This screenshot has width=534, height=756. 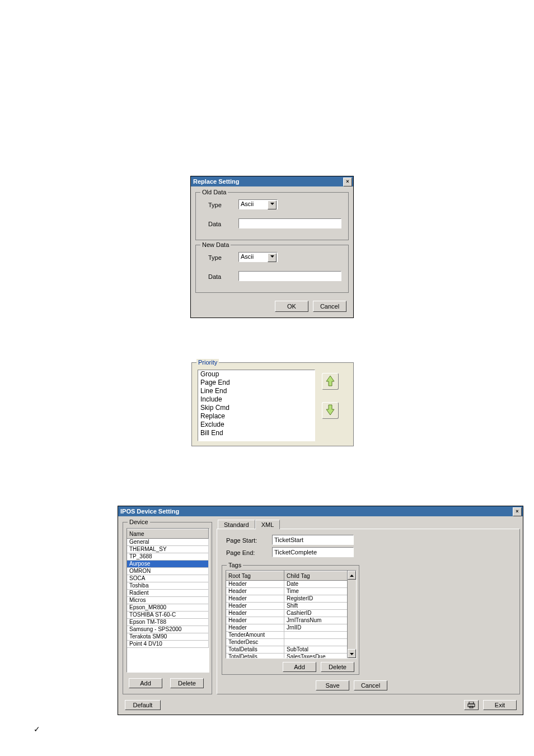 What do you see at coordinates (168, 586) in the screenshot?
I see `table-row: Toshiba` at bounding box center [168, 586].